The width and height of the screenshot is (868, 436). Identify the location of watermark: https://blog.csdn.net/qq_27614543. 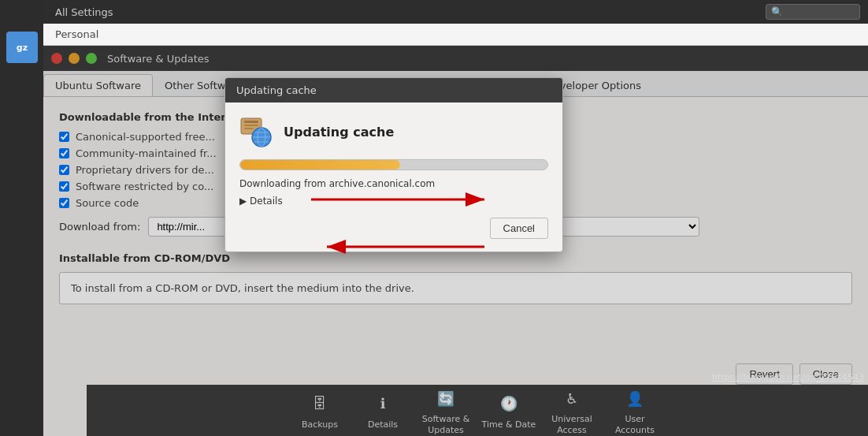
(788, 377).